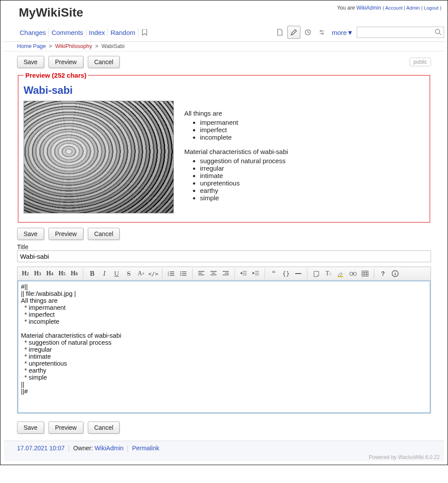 The height and width of the screenshot is (483, 448). Describe the element at coordinates (41, 448) in the screenshot. I see `footer-date: 17.07.2021 10:07` at that location.